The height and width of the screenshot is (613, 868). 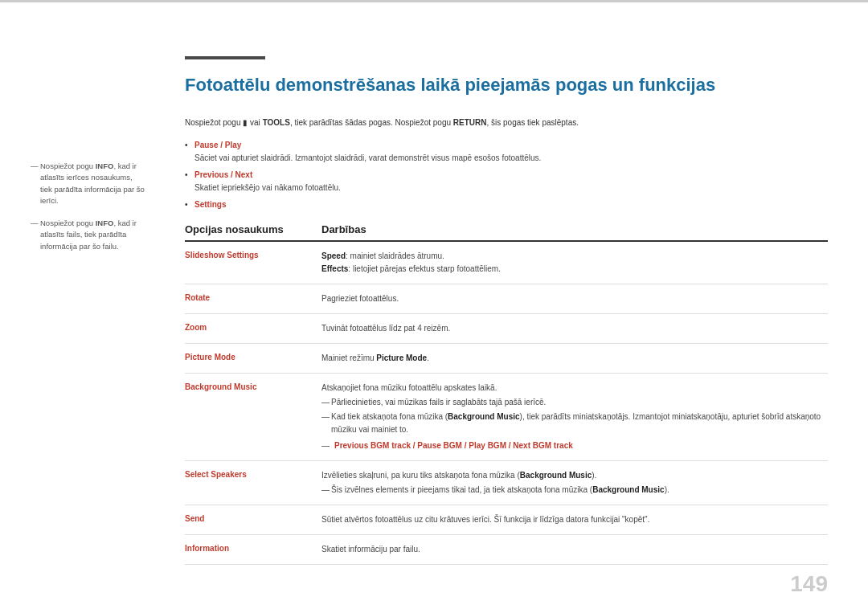 I want to click on bullet-label-pause: Pause / Play, so click(x=218, y=145).